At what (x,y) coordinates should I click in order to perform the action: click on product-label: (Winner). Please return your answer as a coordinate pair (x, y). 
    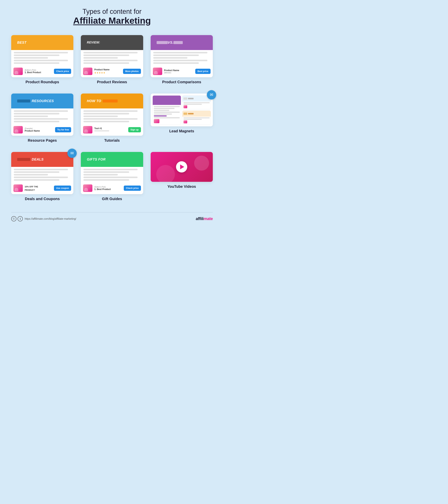
    Looking at the image, I should click on (179, 73).